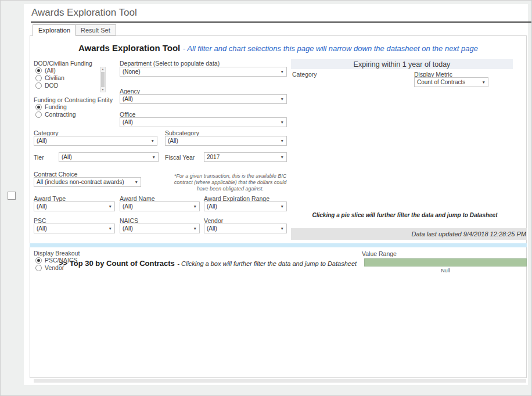 Image resolution: width=532 pixels, height=396 pixels. I want to click on subcategory-dropdown: (All) ▼, so click(226, 141).